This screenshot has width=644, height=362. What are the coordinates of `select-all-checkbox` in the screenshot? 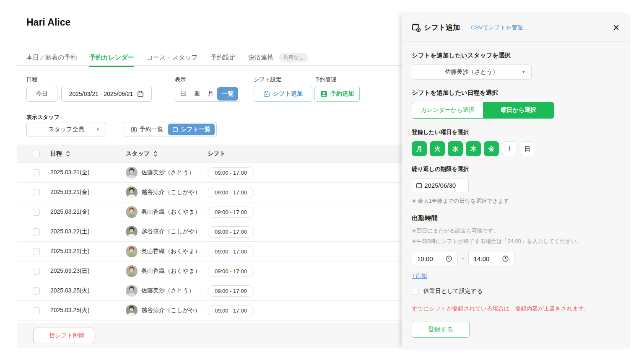 It's located at (36, 153).